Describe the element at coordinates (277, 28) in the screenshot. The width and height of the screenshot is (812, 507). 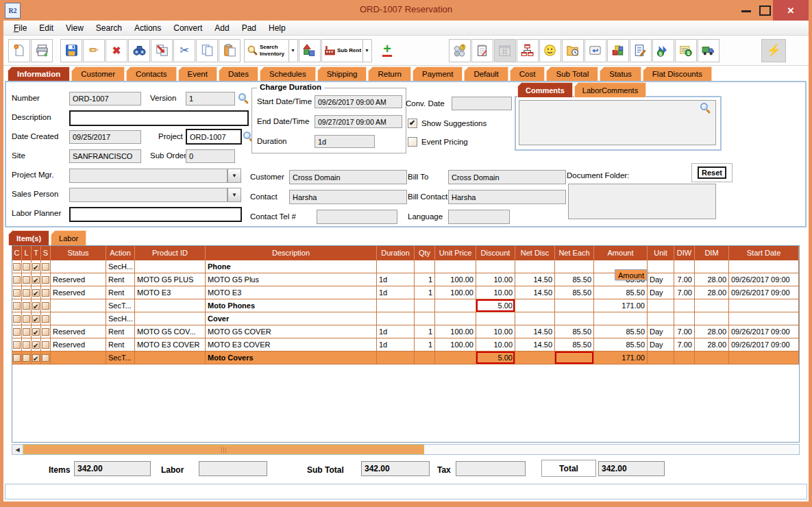
I see `menu-item-help: Help` at that location.